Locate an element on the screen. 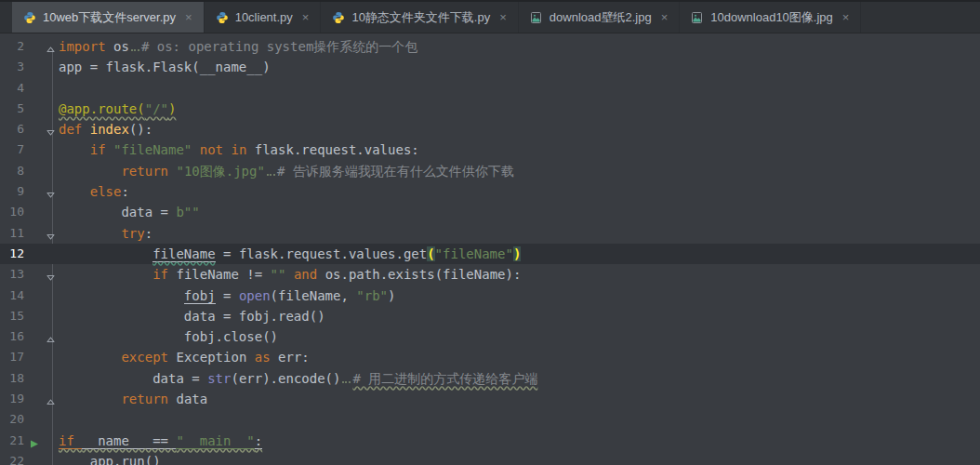 The height and width of the screenshot is (465, 980). editor-tab-3: download壁纸2.jpg× is located at coordinates (599, 17).